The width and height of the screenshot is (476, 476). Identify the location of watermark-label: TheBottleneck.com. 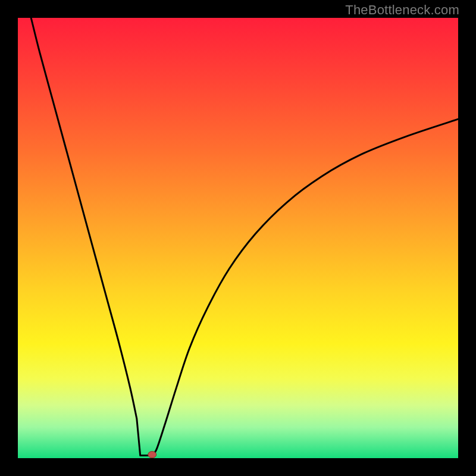
(402, 10).